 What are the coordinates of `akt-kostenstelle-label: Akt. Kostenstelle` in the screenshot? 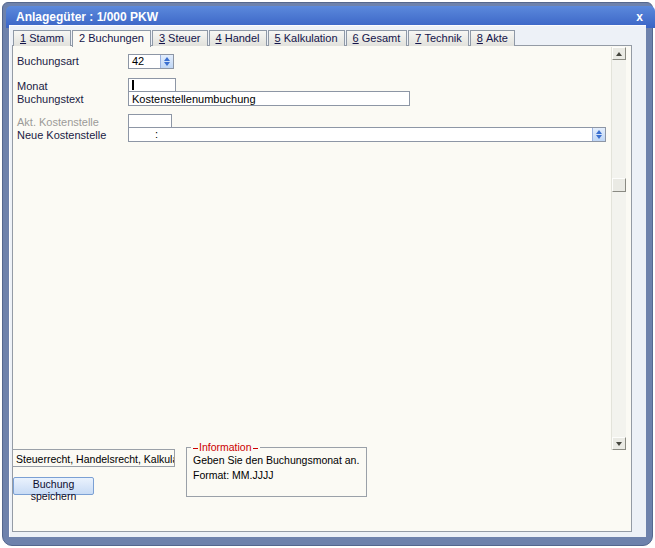 It's located at (58, 122).